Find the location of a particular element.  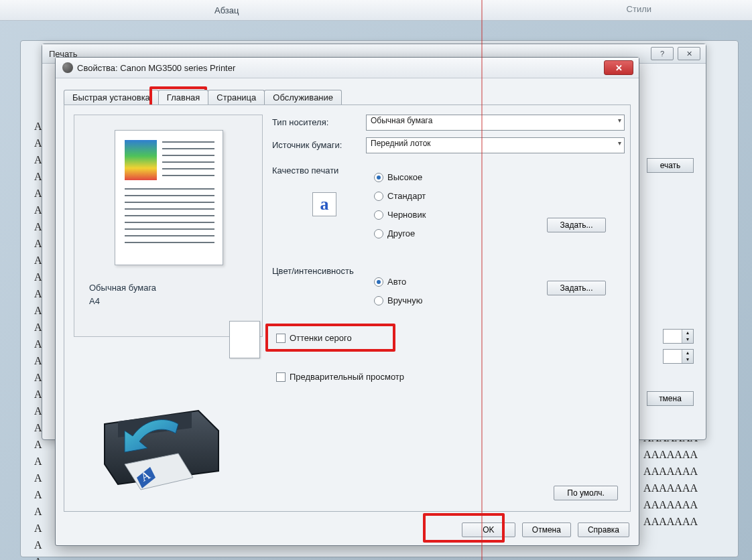

preview-paper-size: A4 is located at coordinates (123, 301).